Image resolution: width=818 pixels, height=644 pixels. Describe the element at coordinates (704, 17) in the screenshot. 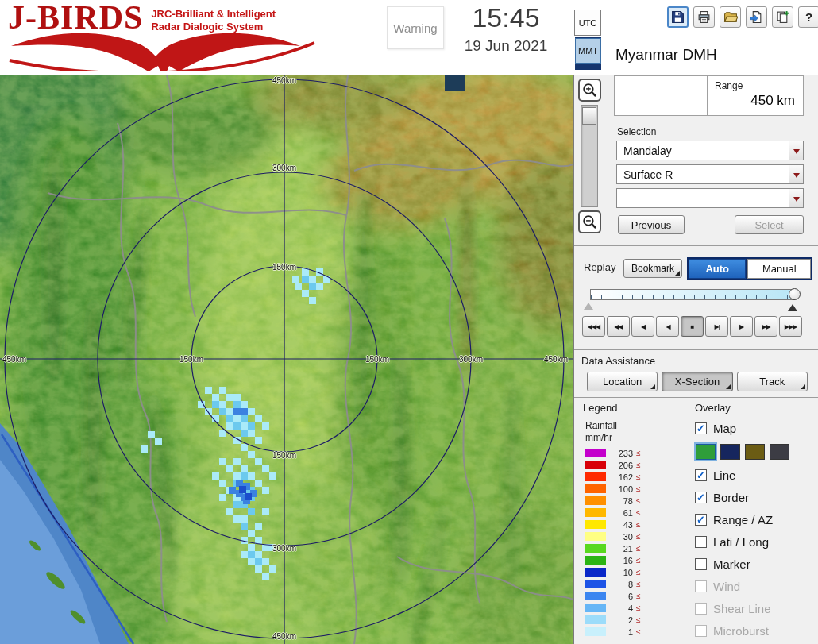

I see `print-button` at that location.